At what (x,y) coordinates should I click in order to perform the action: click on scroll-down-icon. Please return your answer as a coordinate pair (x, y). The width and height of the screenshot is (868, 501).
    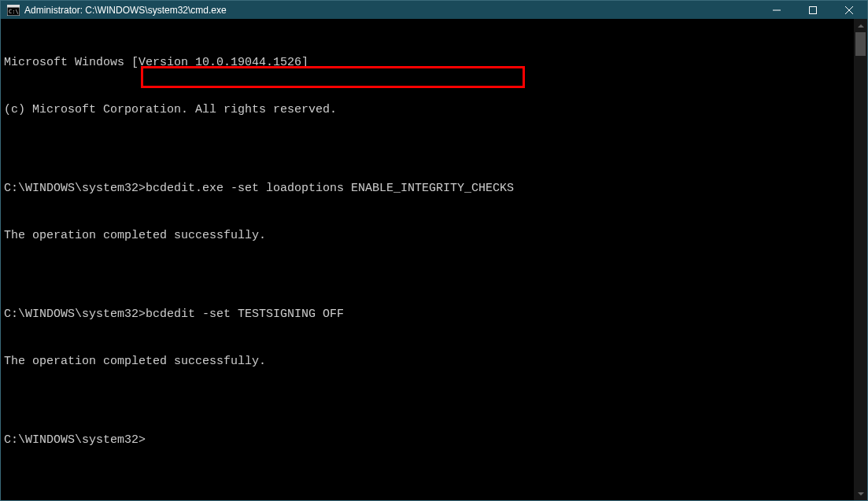
    Looking at the image, I should click on (861, 494).